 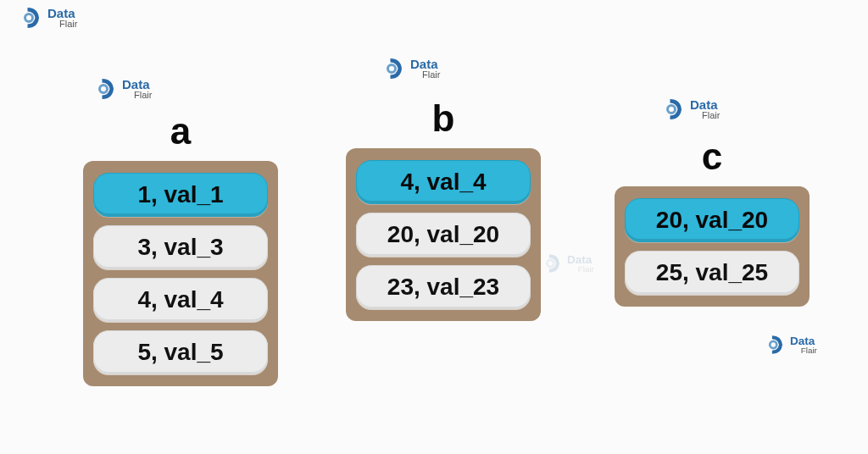 What do you see at coordinates (181, 247) in the screenshot?
I see `column-a-item: 3, val_3` at bounding box center [181, 247].